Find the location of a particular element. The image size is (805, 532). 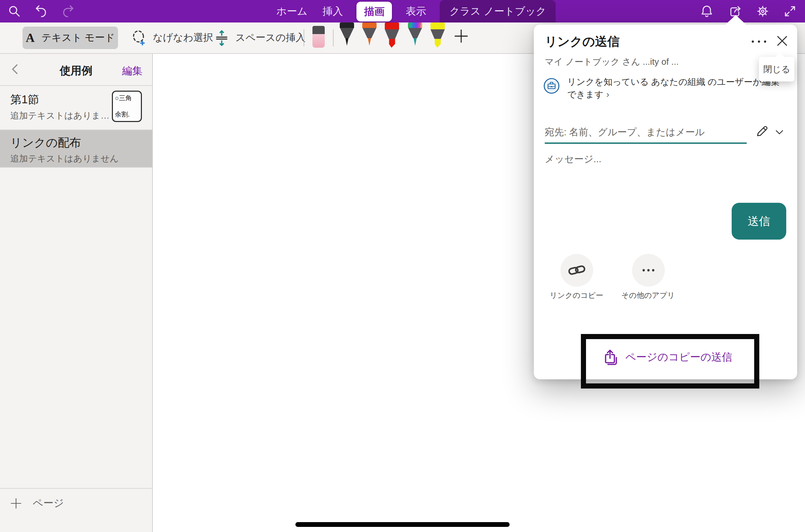

insert-space-button: スペースの挿入 is located at coordinates (260, 38).